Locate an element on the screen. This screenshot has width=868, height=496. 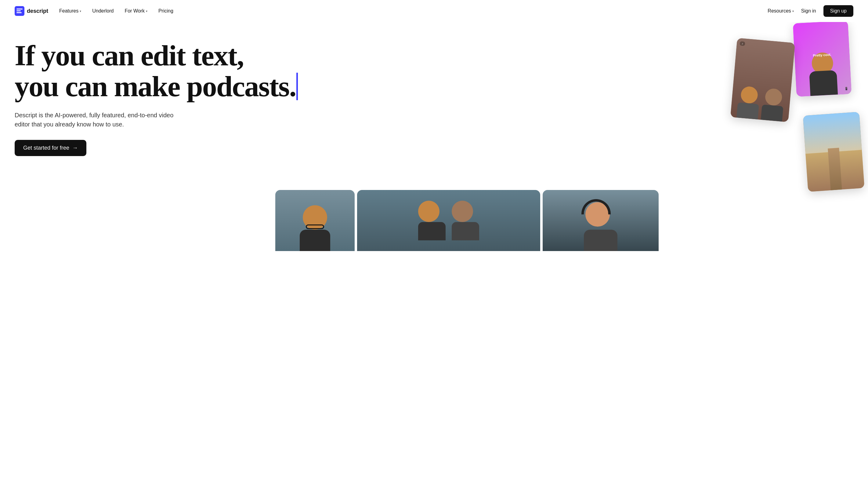
card2-tag: ♪ is located at coordinates (743, 44).